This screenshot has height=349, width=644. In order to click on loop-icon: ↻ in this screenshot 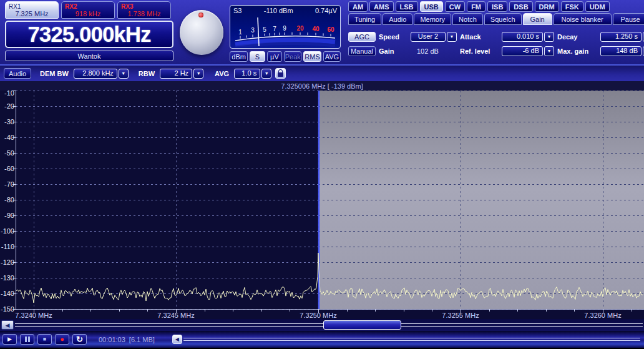, I will do `click(80, 340)`.